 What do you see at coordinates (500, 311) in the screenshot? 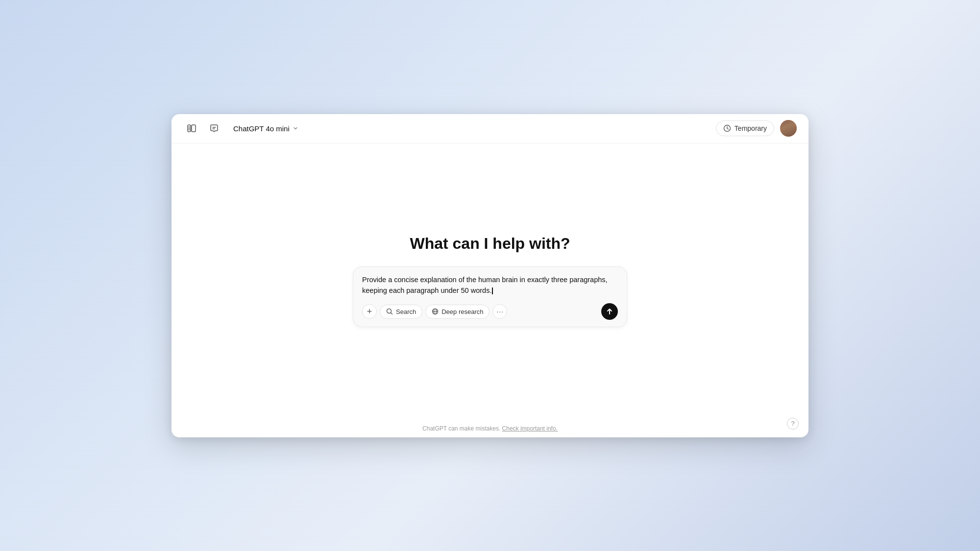
I see `more-icon: ···` at bounding box center [500, 311].